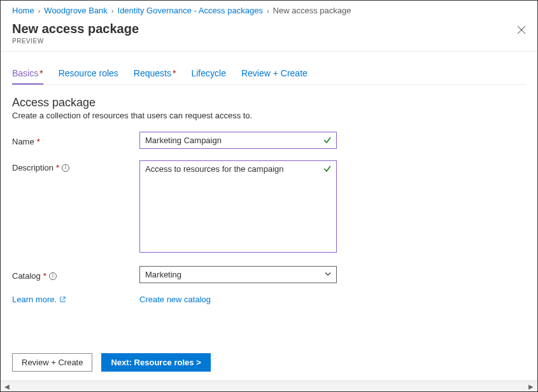  Describe the element at coordinates (208, 75) in the screenshot. I see `tab-lifecycle: Lifecycle` at that location.